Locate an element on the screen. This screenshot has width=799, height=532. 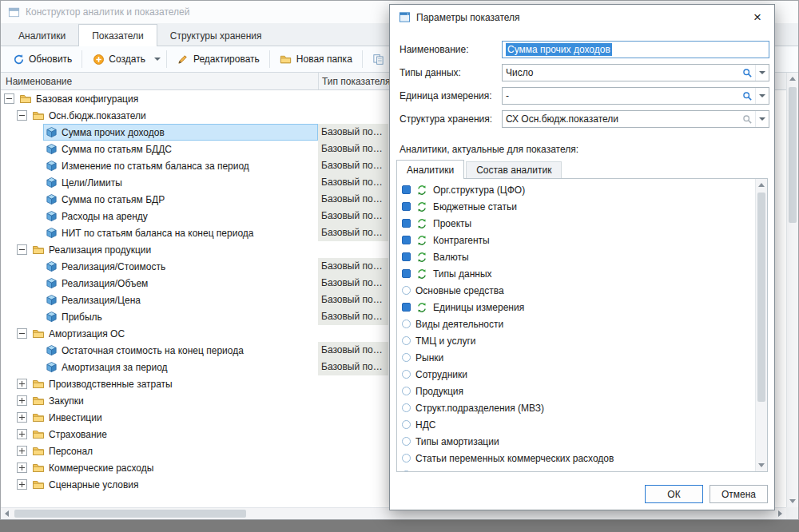
create-button: Создать is located at coordinates (118, 59).